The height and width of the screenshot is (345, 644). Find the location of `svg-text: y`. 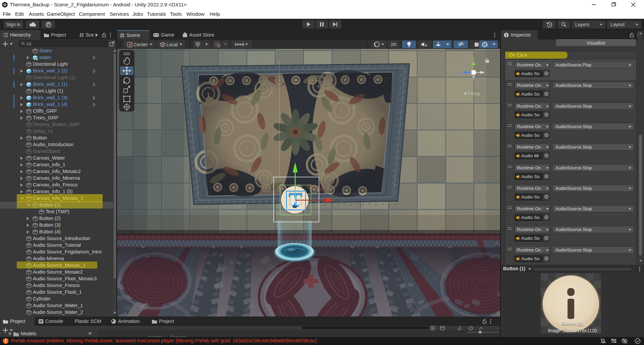

svg-text: y is located at coordinates (474, 58).